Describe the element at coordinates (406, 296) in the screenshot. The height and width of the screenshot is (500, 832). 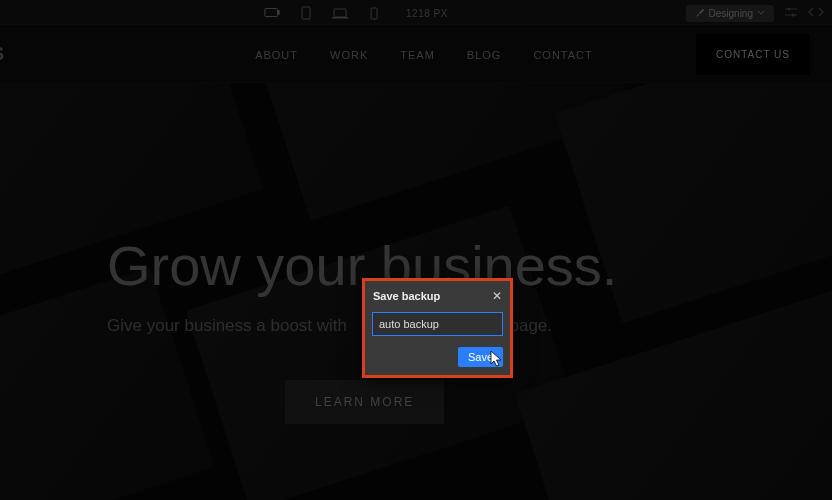
I see `modal-title: Save backup` at that location.